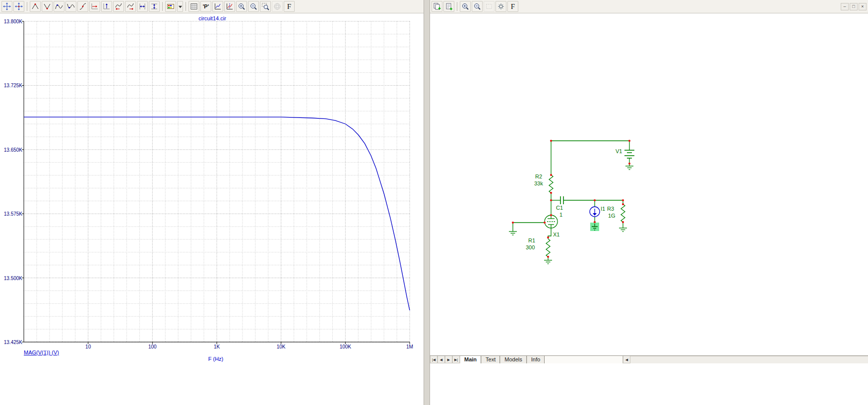  What do you see at coordinates (437, 6) in the screenshot?
I see `add-page-button` at bounding box center [437, 6].